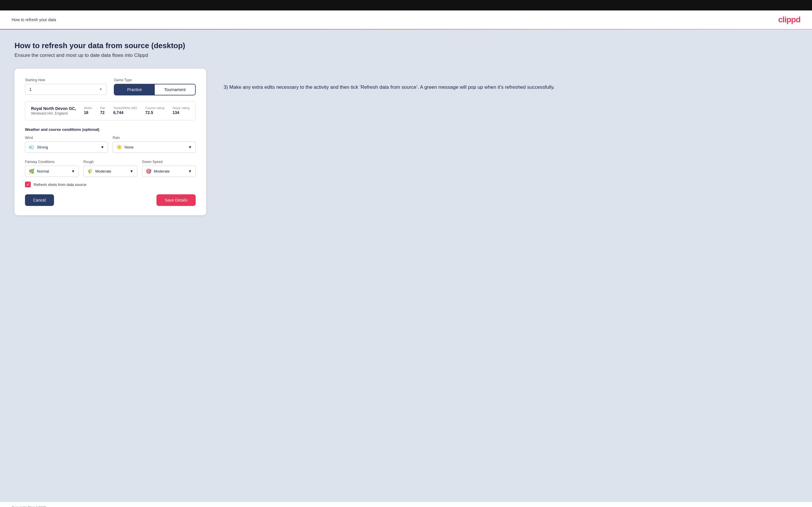  What do you see at coordinates (34, 20) in the screenshot?
I see `header-title: How to refresh your data` at bounding box center [34, 20].